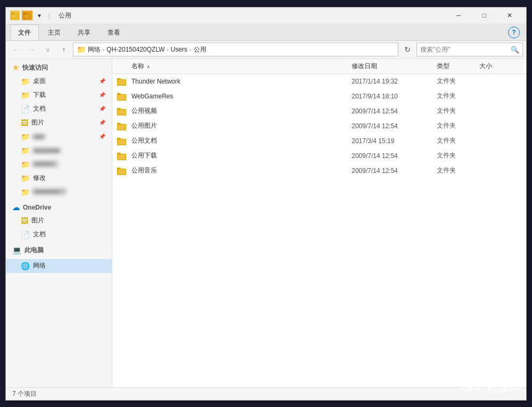 The image size is (532, 407). I want to click on col-header-date: 修改日期, so click(394, 66).